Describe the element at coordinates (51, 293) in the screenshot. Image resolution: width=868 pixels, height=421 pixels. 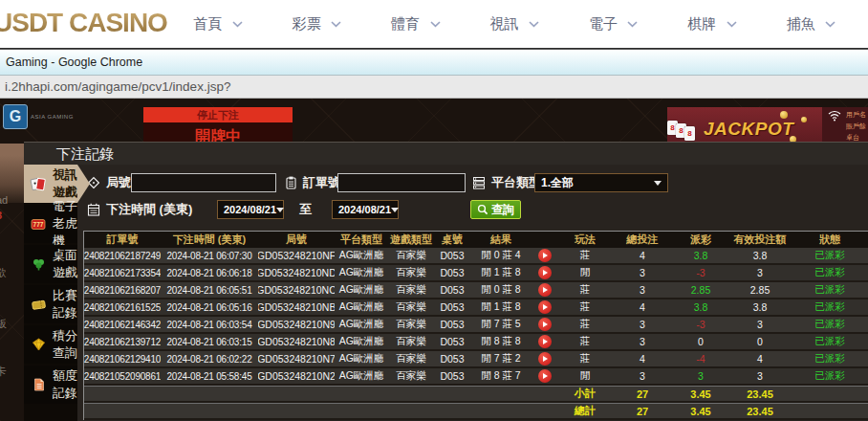
I see `records-sidebar: 視訊遊戲777電子老虎機桌面遊戲比賽記錄積分查詢額度記錄` at that location.